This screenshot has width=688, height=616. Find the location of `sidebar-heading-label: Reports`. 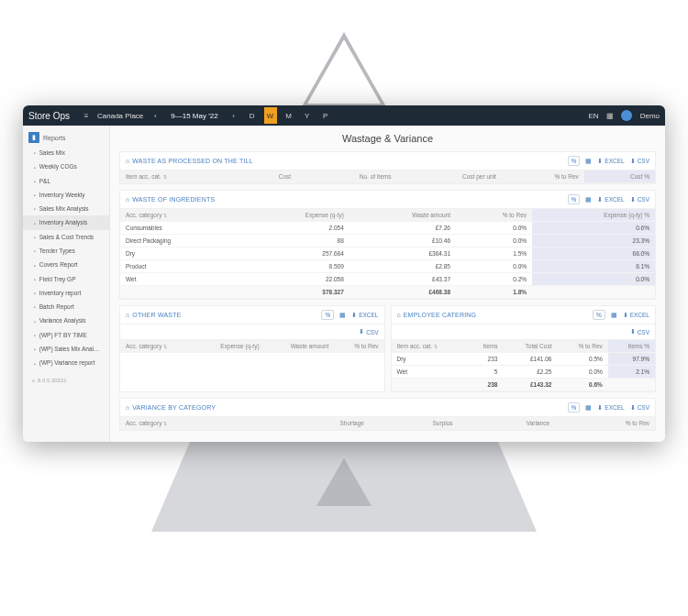

sidebar-heading-label: Reports is located at coordinates (55, 138).